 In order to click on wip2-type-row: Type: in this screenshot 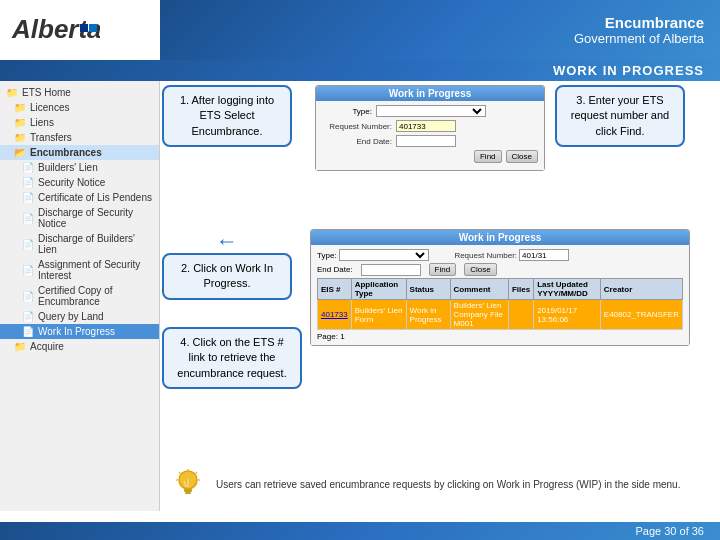, I will do `click(373, 255)`.